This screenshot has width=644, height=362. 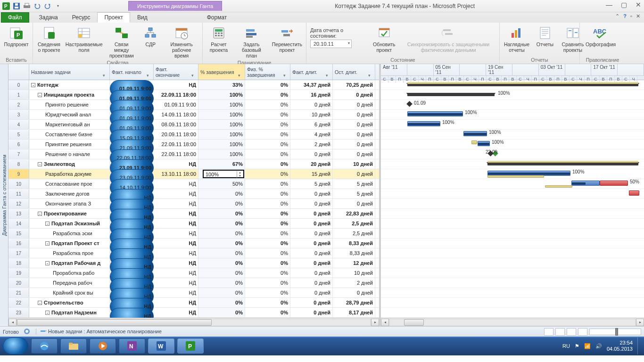 What do you see at coordinates (194, 273) in the screenshot?
I see `table-row: 19Проработка рабоНДНД0%0%0 дней10 дней` at bounding box center [194, 273].